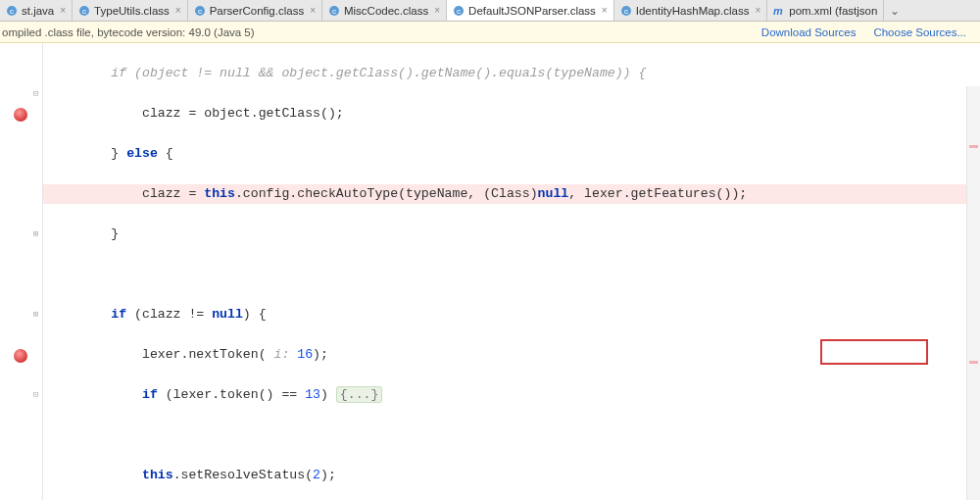  What do you see at coordinates (895, 10) in the screenshot?
I see `tabs-overflow: ⌄` at bounding box center [895, 10].